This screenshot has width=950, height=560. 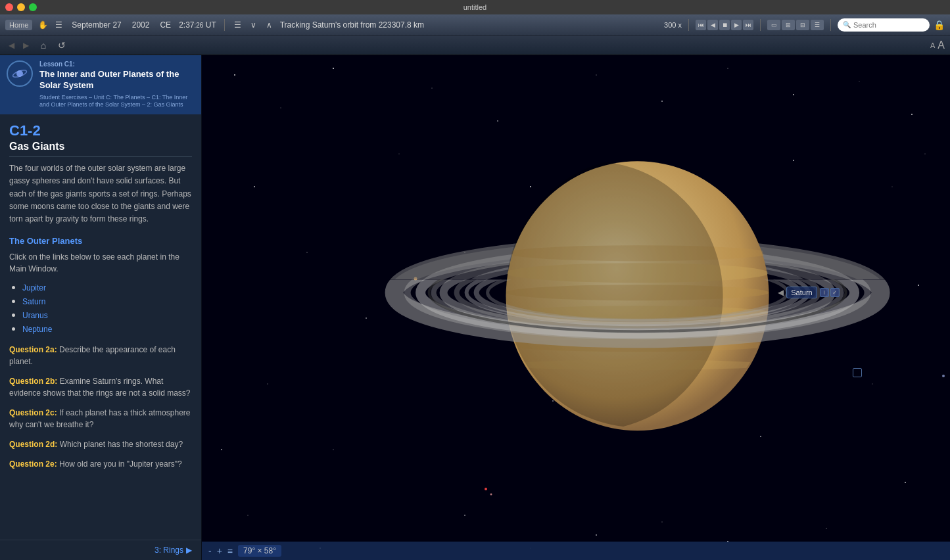 What do you see at coordinates (884, 25) in the screenshot?
I see `search-box: 🔍` at bounding box center [884, 25].